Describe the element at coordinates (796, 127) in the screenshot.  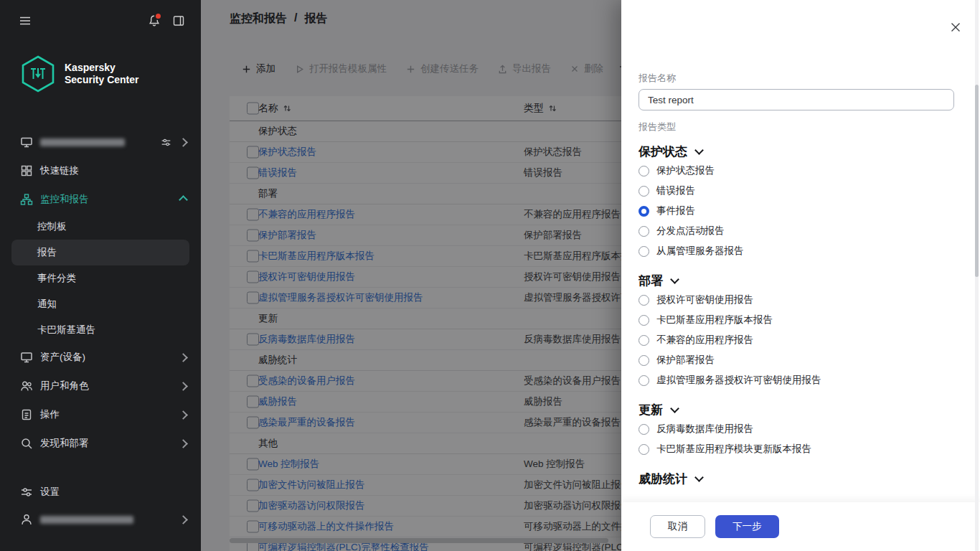
I see `report-type-label: 报告类型` at that location.